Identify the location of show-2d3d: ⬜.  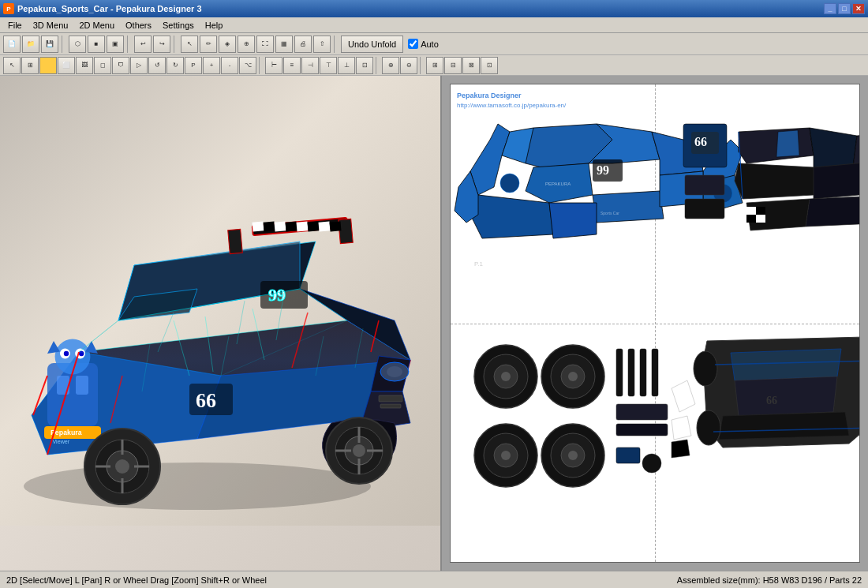
(66, 66).